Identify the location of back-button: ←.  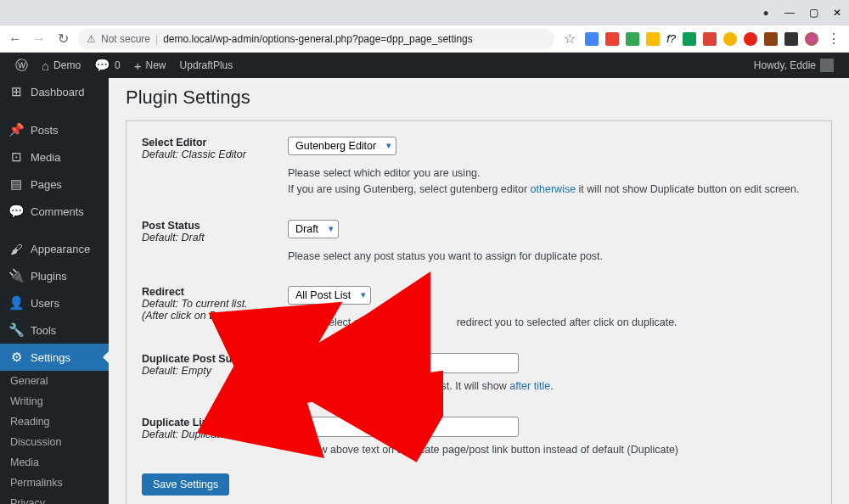
(15, 39).